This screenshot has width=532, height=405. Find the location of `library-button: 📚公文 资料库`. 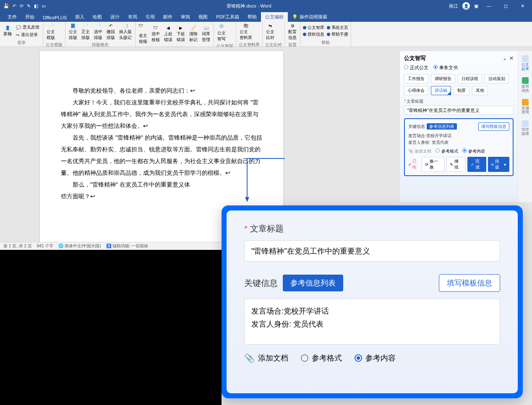

library-button: 📚公文 资料库 is located at coordinates (246, 32).